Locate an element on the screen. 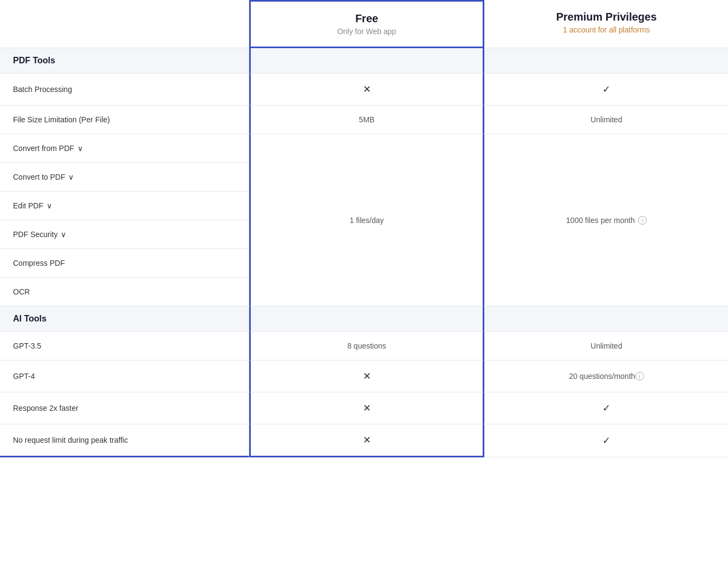  feature-compress-pdf: Compress PDF is located at coordinates (125, 263).